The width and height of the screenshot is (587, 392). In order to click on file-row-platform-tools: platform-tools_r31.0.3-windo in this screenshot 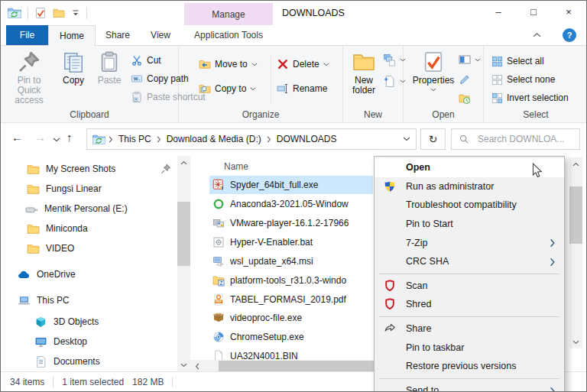, I will do `click(291, 280)`.